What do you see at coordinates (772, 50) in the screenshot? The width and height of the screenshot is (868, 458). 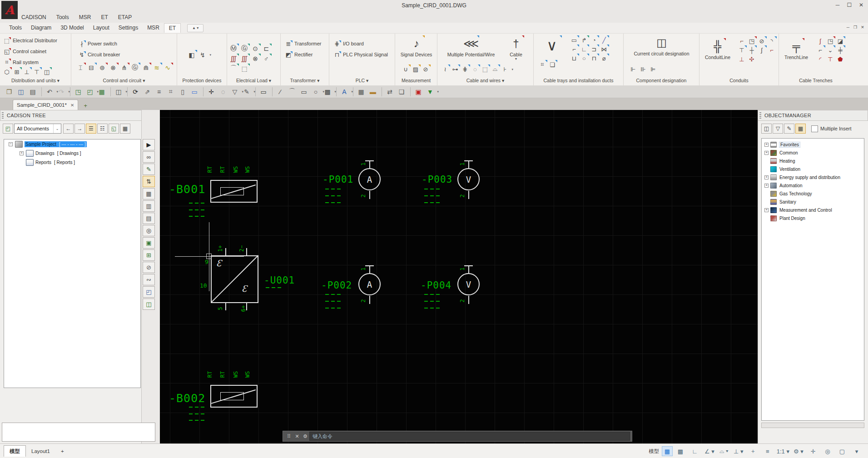 I see `conduit-end-icon: ⌐` at bounding box center [772, 50].